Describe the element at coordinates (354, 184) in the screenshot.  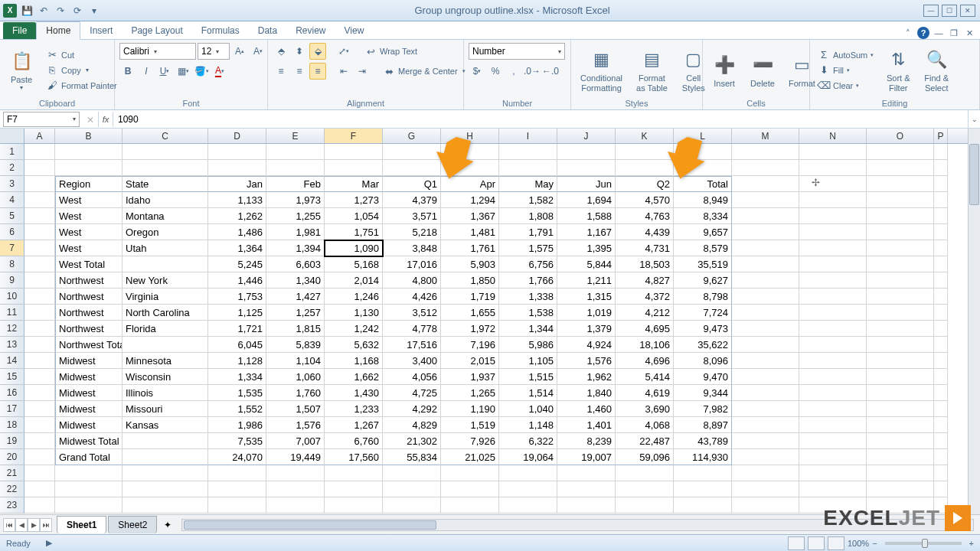
I see `cell: Mar` at that location.